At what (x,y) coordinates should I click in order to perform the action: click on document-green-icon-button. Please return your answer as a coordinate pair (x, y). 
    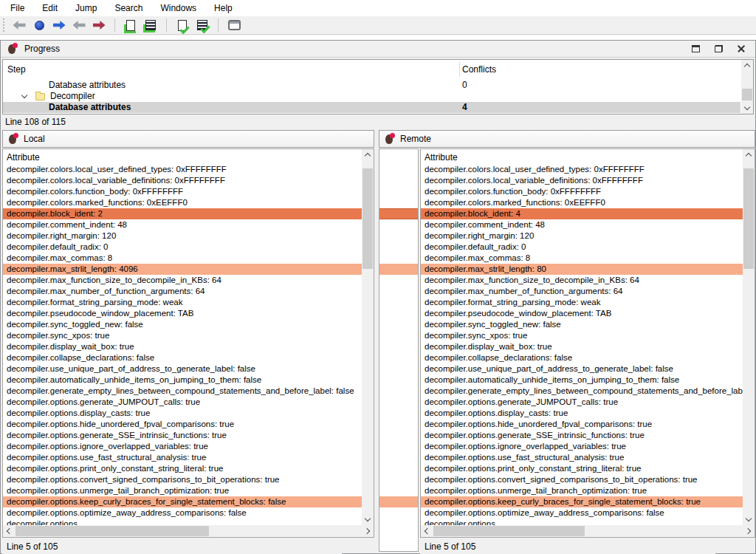
    Looking at the image, I should click on (131, 25).